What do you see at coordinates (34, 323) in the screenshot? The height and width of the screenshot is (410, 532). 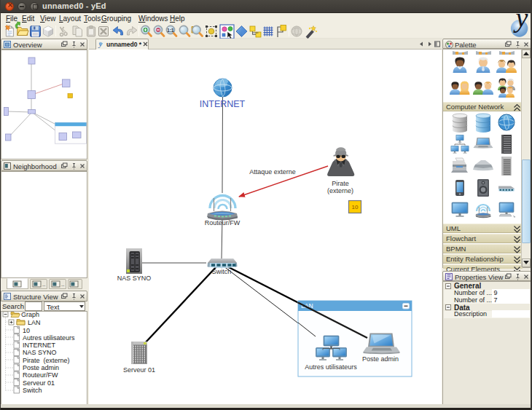 I see `svg-text: LAN` at bounding box center [34, 323].